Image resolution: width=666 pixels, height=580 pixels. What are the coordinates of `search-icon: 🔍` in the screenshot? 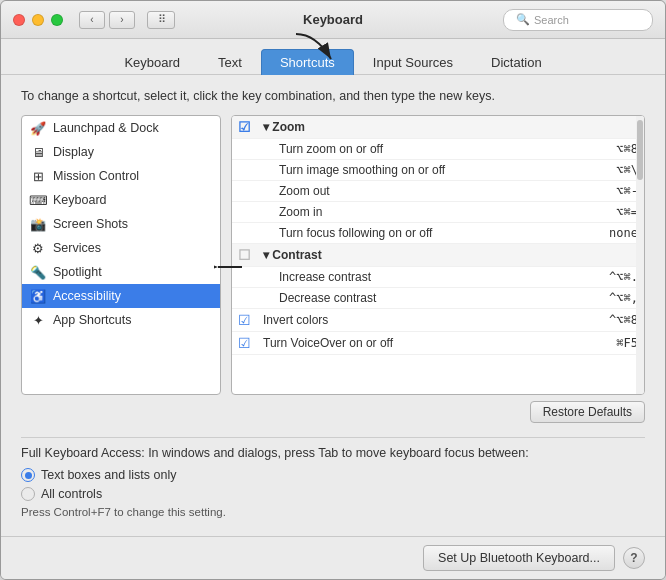 It's located at (523, 20).